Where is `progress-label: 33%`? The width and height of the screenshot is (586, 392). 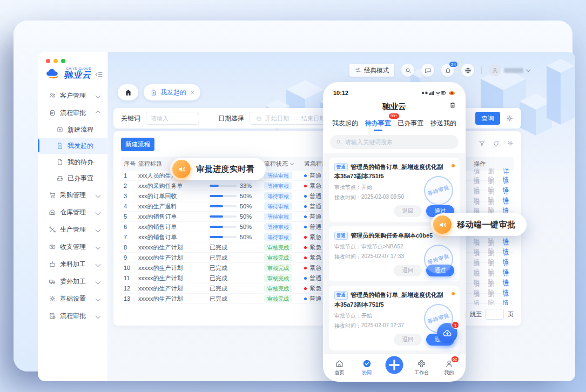 progress-label: 33% is located at coordinates (246, 186).